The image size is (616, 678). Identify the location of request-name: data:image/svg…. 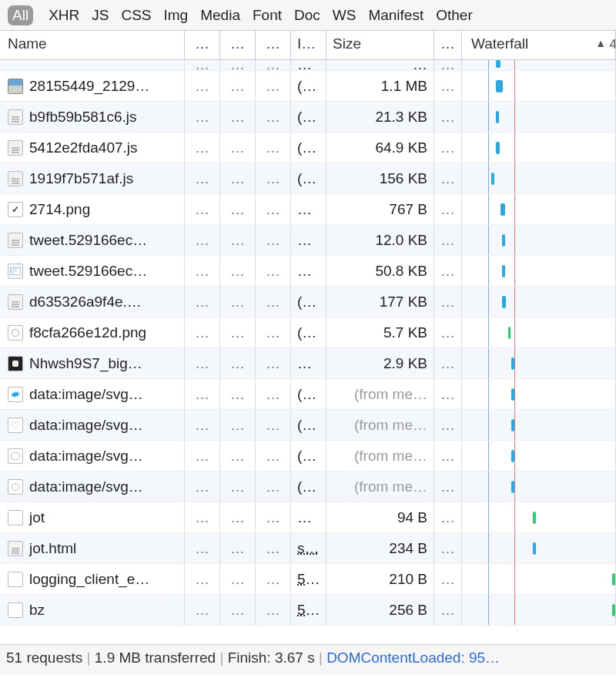
(86, 425).